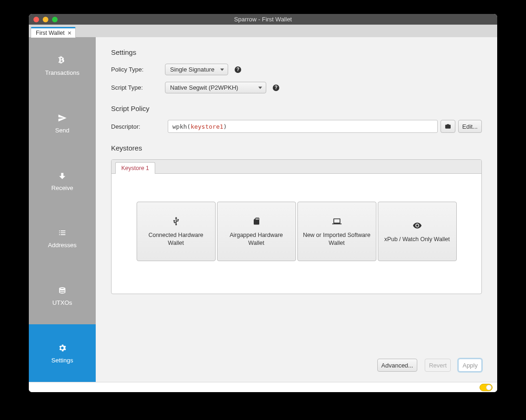 This screenshot has width=526, height=420. Describe the element at coordinates (263, 20) in the screenshot. I see `titlebar: Sparrow - First Wallet` at that location.